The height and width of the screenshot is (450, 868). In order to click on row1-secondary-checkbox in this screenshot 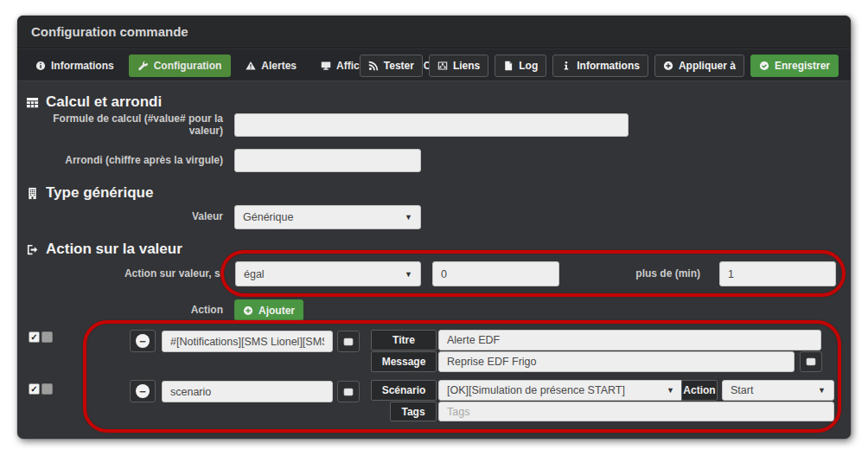, I will do `click(47, 338)`.